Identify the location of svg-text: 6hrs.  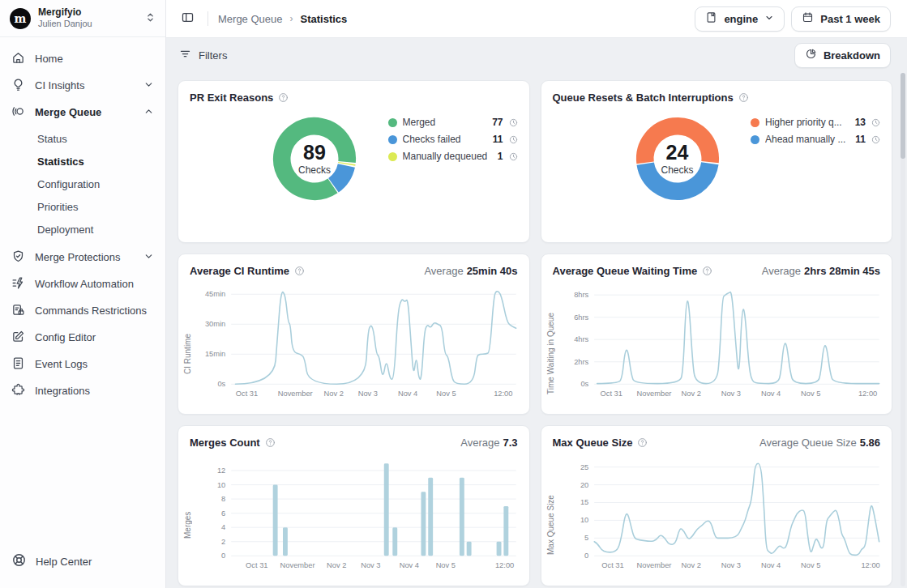
(581, 317).